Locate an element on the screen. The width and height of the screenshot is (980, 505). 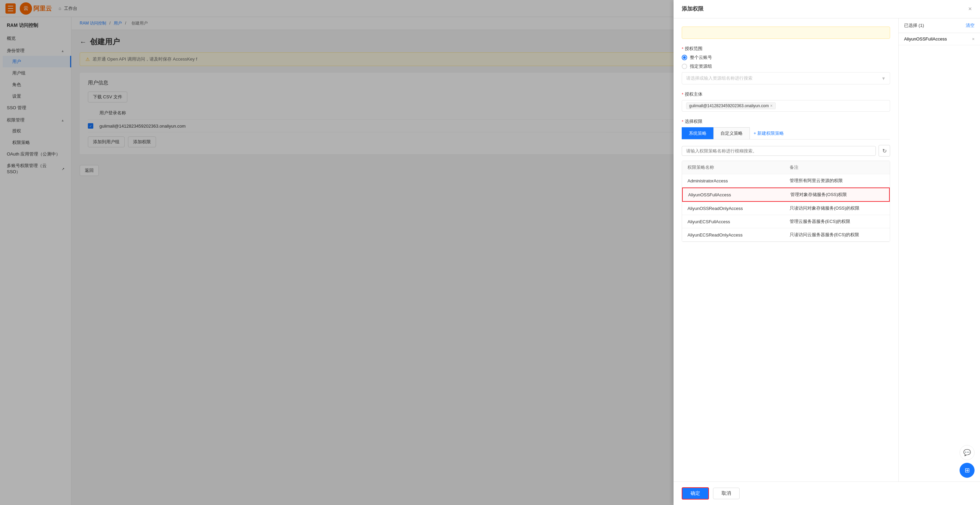
dialog-footer: 确定 取消 is located at coordinates (827, 493).